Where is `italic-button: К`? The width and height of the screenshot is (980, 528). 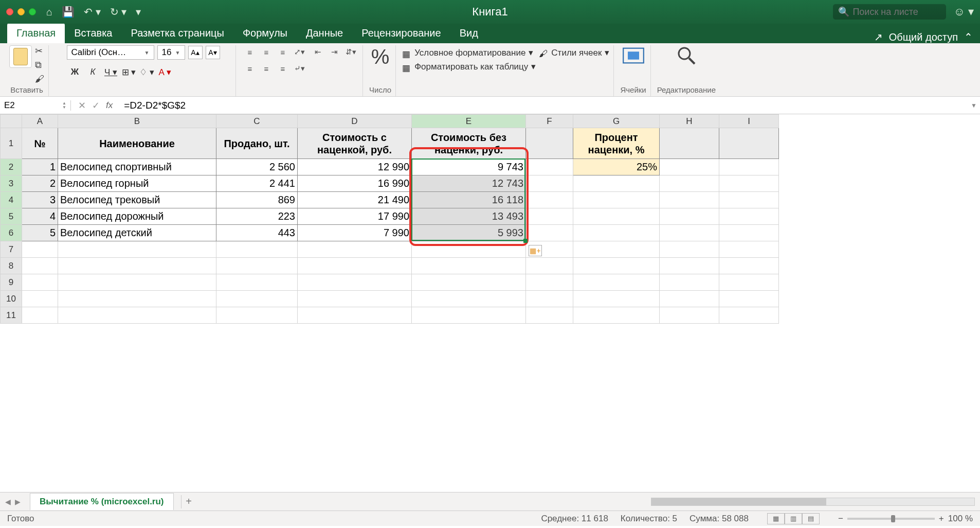
italic-button: К is located at coordinates (93, 72).